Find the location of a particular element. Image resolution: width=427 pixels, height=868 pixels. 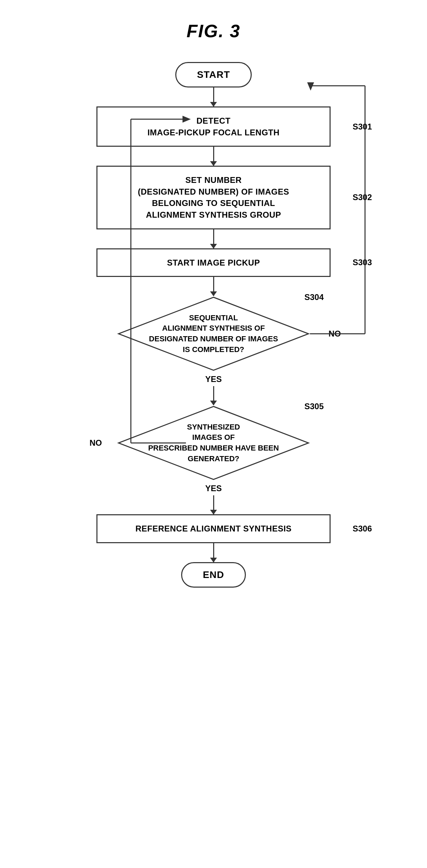

s305-label: S305 is located at coordinates (314, 406).